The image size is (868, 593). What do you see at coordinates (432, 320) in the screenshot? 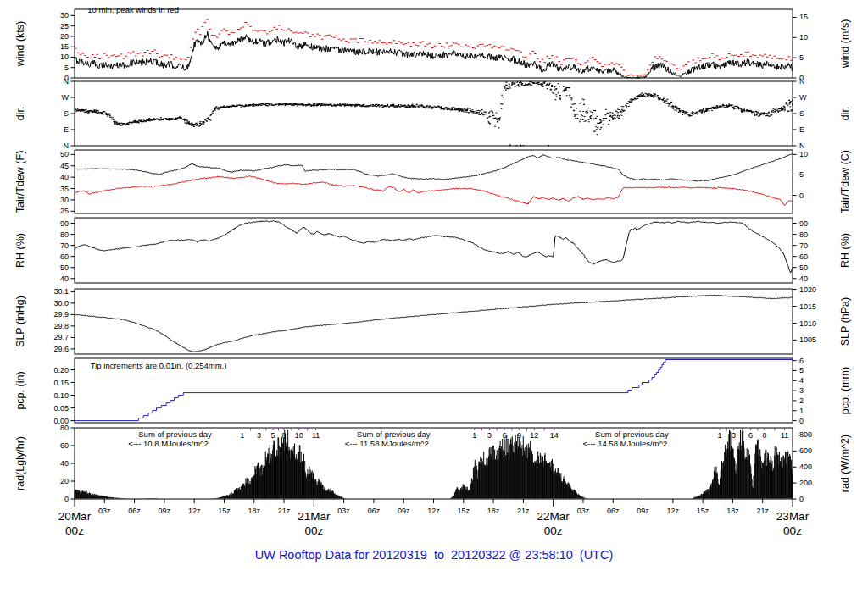
I see `panel-slp: 29.629.729.829.930.030.11005101010151020…` at bounding box center [432, 320].